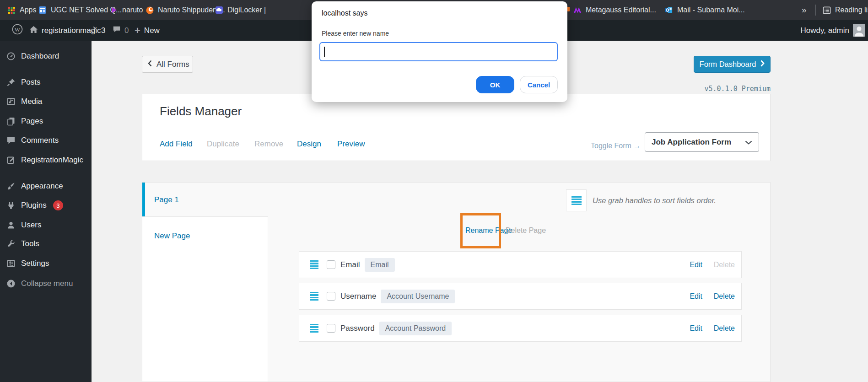 Image resolution: width=868 pixels, height=382 pixels. What do you see at coordinates (42, 186) in the screenshot?
I see `sidebar-item-label: Appearance` at bounding box center [42, 186].